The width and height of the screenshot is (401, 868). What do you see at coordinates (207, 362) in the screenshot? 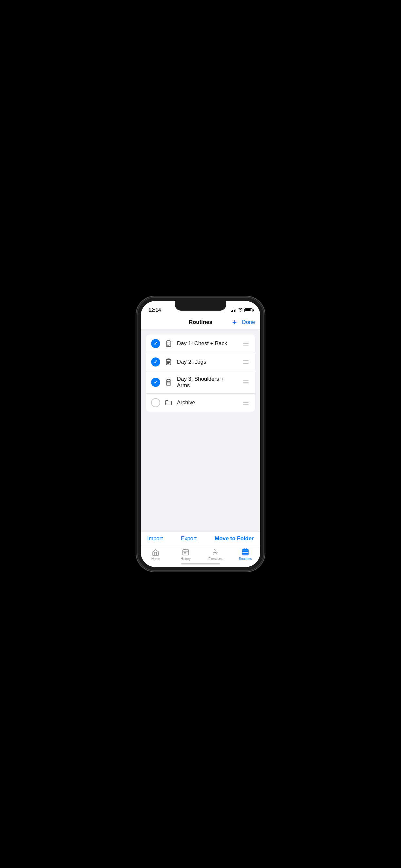
I see `routine-label-day2: Day 2: Legs` at bounding box center [207, 362].